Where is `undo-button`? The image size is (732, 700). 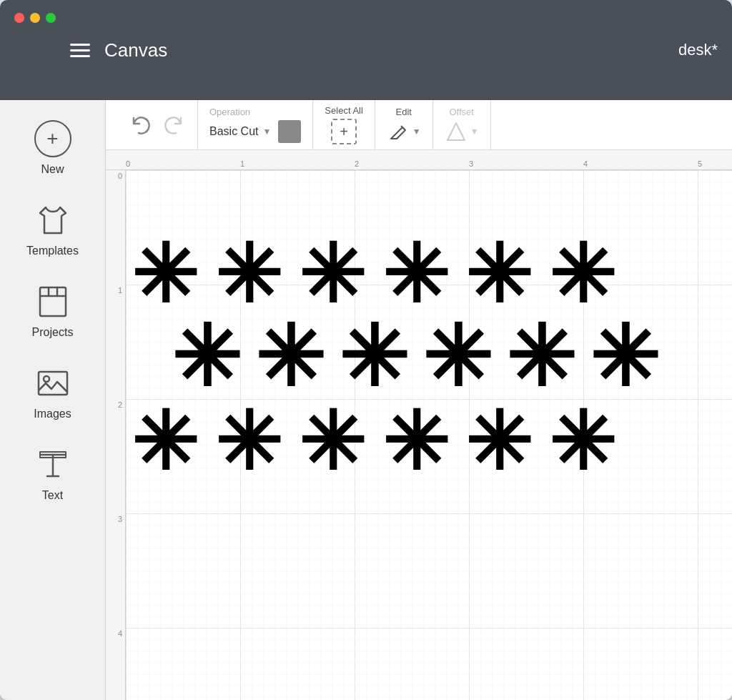 undo-button is located at coordinates (140, 125).